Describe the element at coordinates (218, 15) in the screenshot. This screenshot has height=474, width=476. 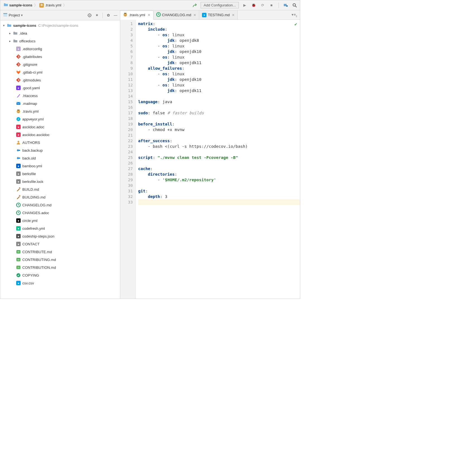
I see `editor-tab: ●TESTING.md✕` at that location.